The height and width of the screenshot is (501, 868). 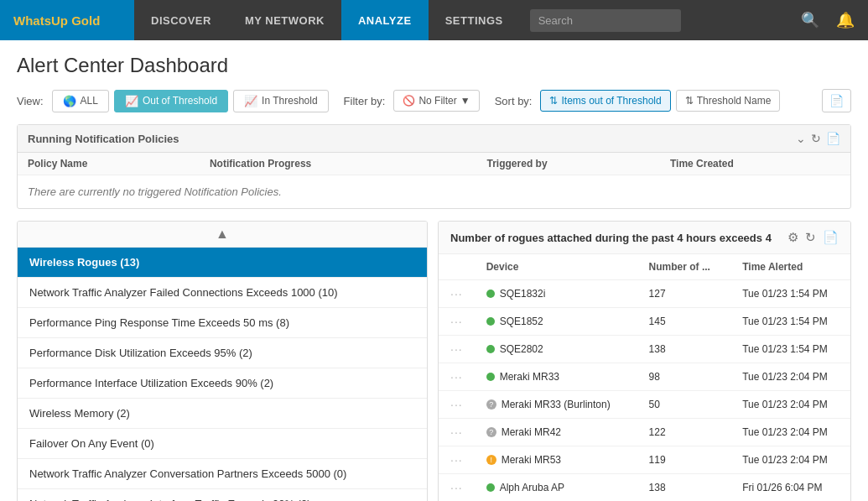 I want to click on device-name: Meraki MR42, so click(x=532, y=432).